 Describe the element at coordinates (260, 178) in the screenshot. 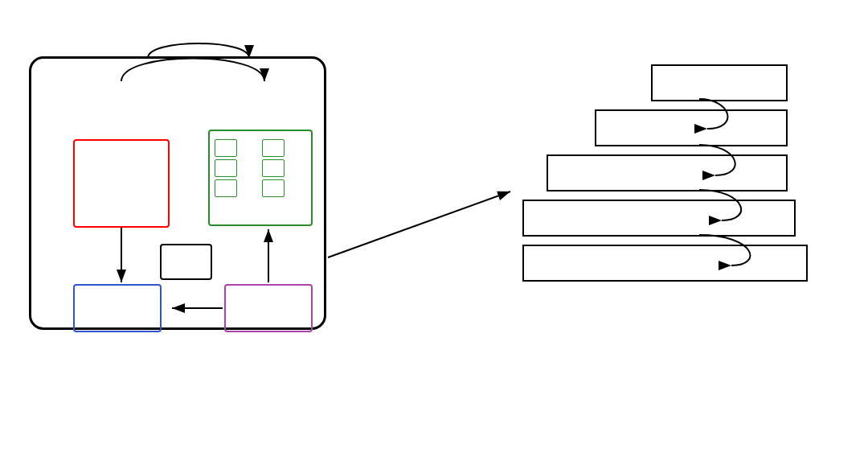

I see `register-stack-box` at that location.